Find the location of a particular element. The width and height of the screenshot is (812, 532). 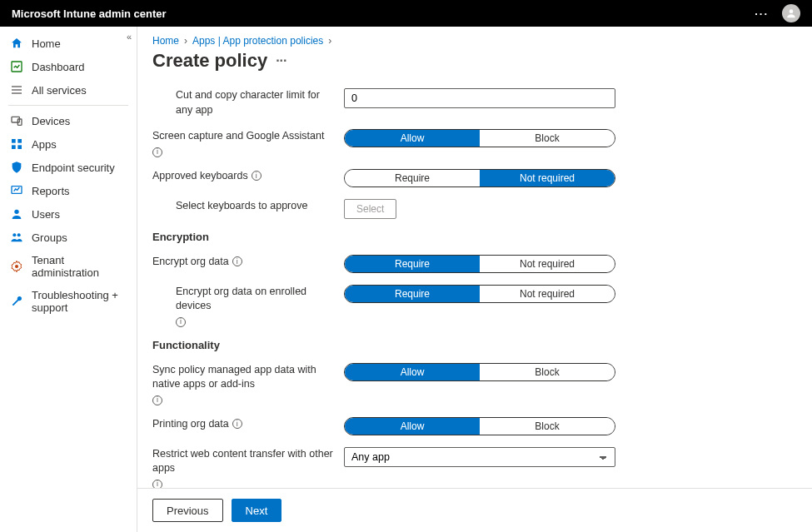

select-keyboards-button: Select is located at coordinates (370, 209).